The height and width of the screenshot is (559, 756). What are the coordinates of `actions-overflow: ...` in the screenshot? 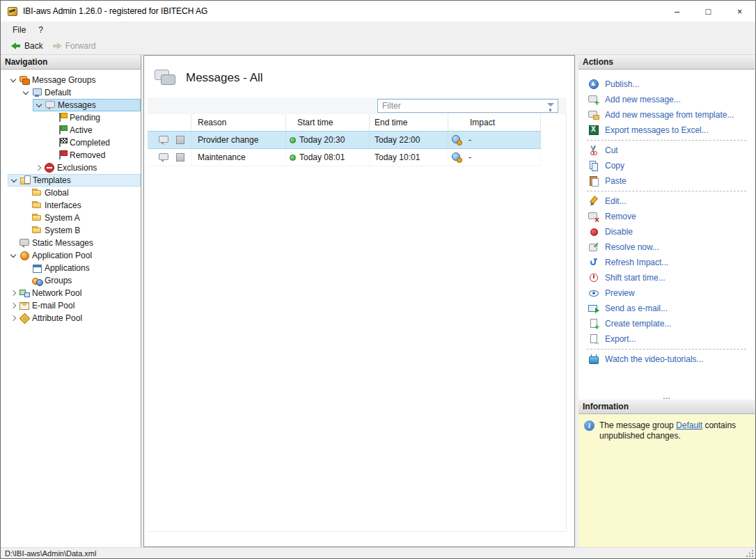 It's located at (667, 395).